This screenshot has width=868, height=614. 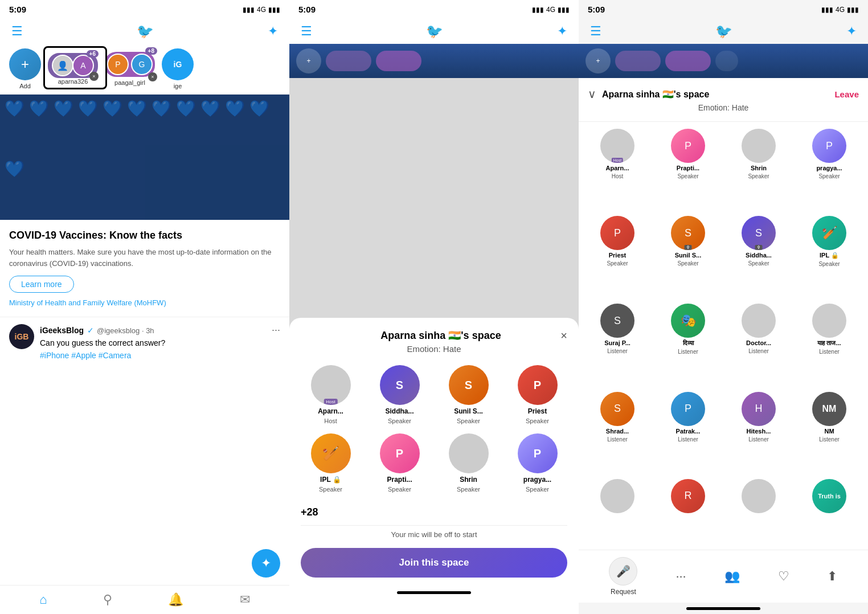 I want to click on status-icons-1: ▮▮▮ 4G ▮▮▮, so click(x=261, y=10).